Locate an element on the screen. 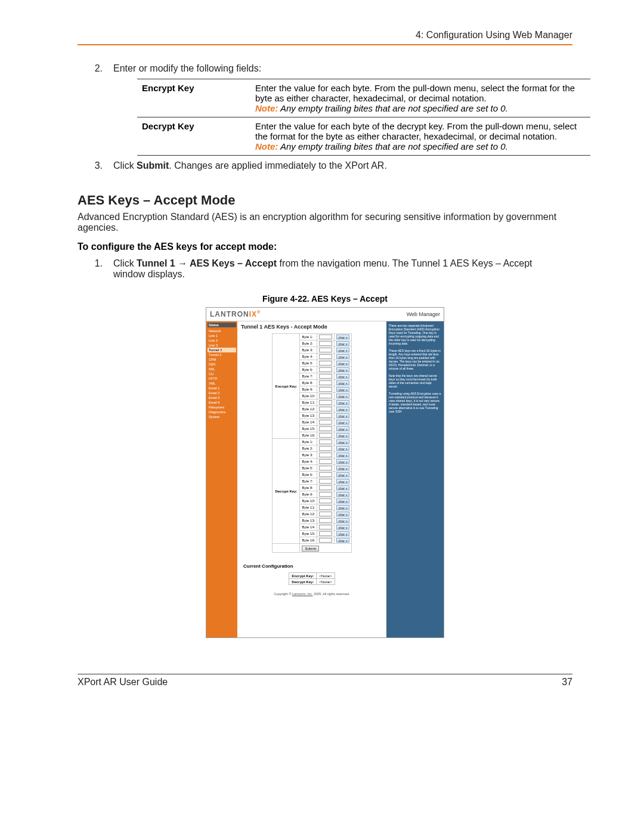 This screenshot has height=833, width=644. nav-item: Tunnel 1 is located at coordinates (222, 350).